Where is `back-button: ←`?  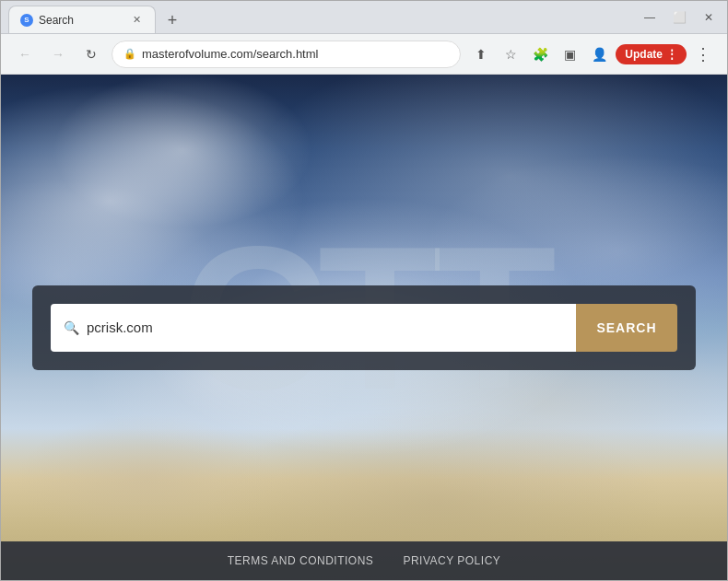 back-button: ← is located at coordinates (25, 54).